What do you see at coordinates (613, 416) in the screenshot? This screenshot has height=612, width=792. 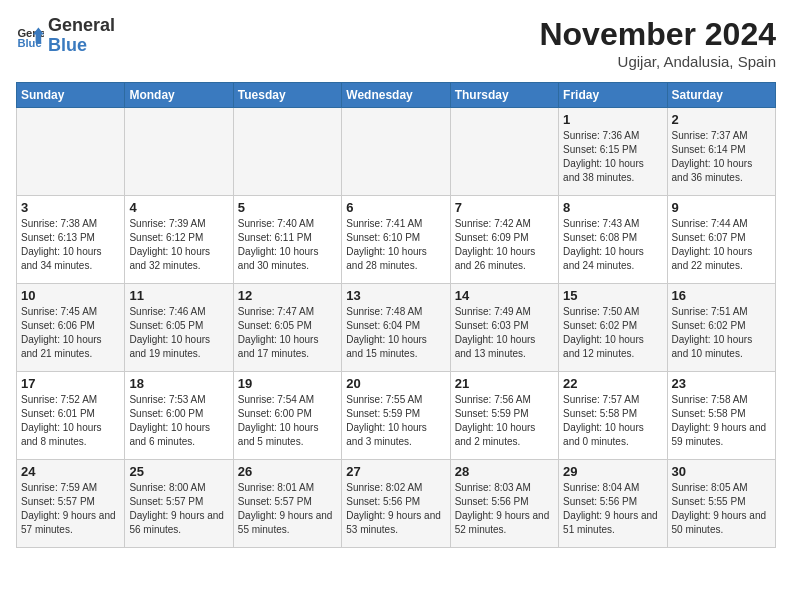 I see `calendar-cell: 22Sunrise: 7:57 AMSunset: 5:58 PMDayligh…` at bounding box center [613, 416].